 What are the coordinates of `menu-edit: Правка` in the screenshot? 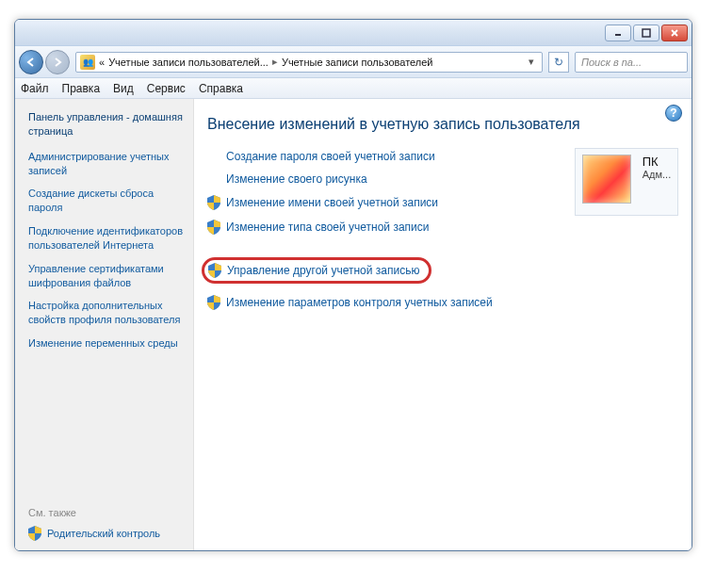 It's located at (81, 89).